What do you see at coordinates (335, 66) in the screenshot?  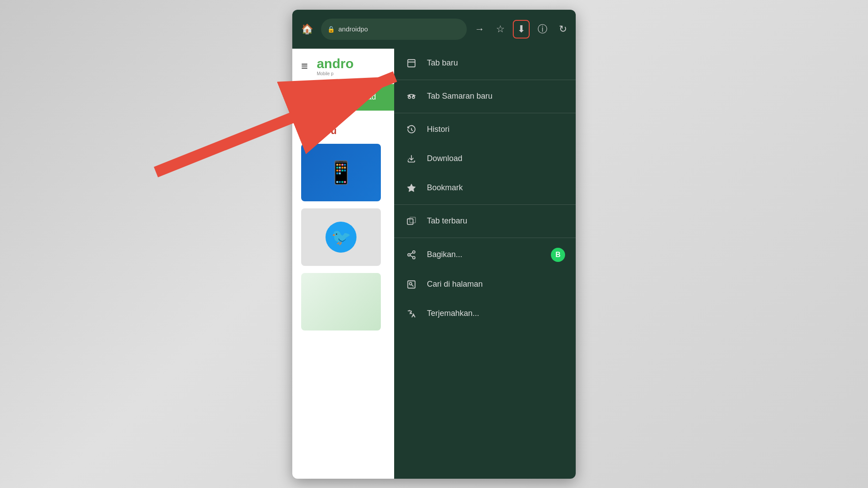 I see `site-logo: andro Mobile p` at bounding box center [335, 66].